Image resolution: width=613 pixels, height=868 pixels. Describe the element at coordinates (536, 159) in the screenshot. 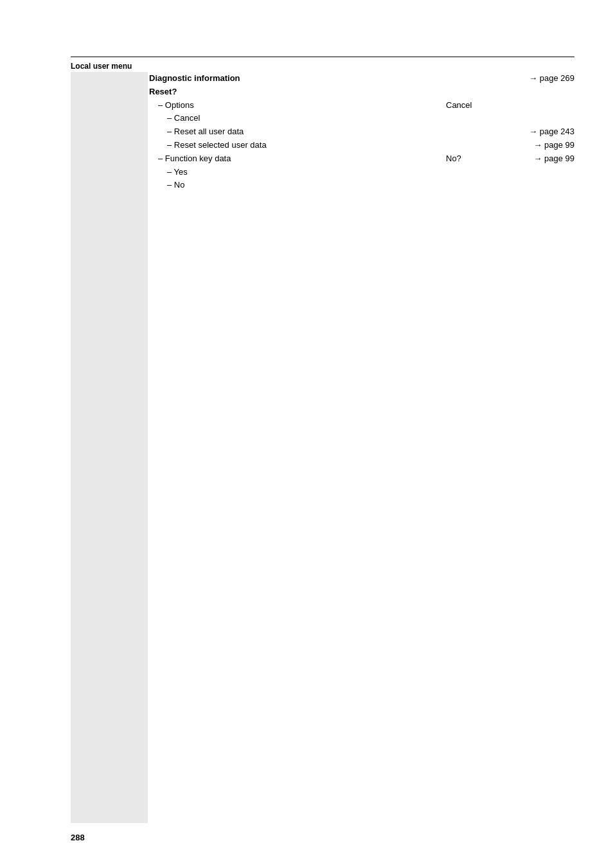

I see `menu-ref-function-key-data: → page 99` at that location.